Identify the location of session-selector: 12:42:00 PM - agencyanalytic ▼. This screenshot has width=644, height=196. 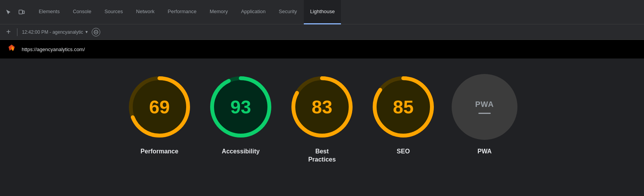
(55, 32).